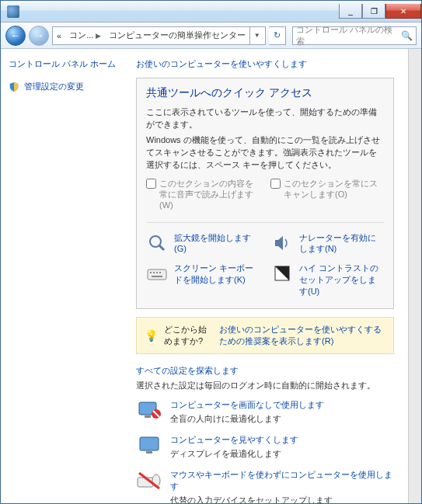  I want to click on breadcrumb-segment: コンピューターの簡単操作センター, so click(177, 36).